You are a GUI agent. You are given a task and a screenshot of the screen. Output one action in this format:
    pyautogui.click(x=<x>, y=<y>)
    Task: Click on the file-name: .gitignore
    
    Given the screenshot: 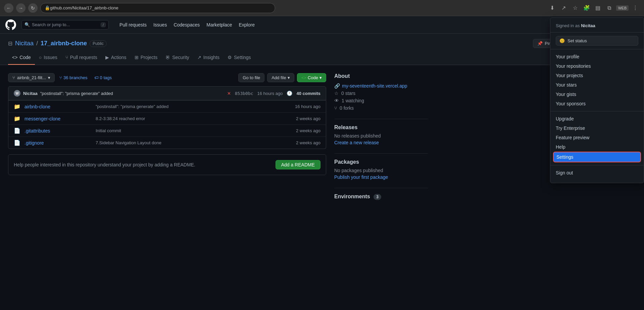 What is the action you would take?
    pyautogui.click(x=58, y=143)
    